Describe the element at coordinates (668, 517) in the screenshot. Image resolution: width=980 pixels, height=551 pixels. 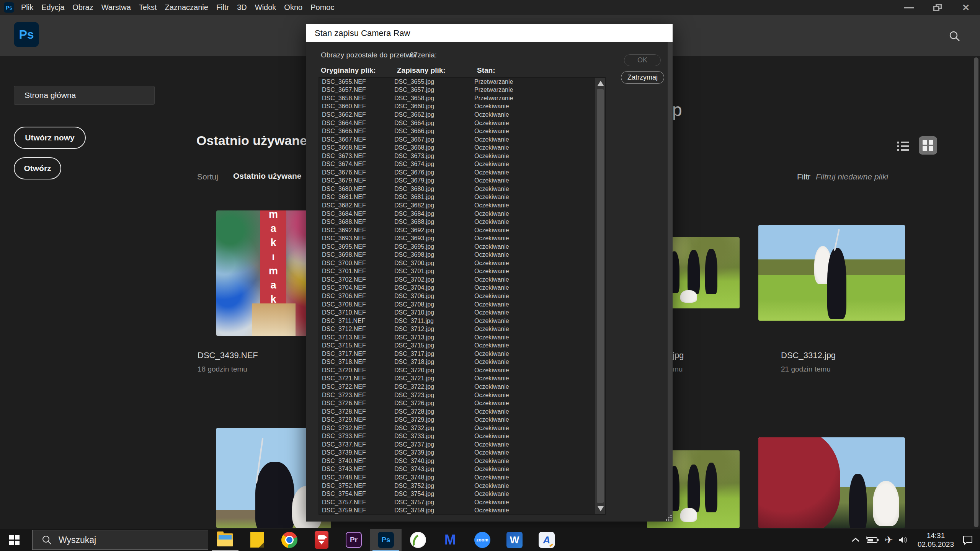
I see `resize-grip` at that location.